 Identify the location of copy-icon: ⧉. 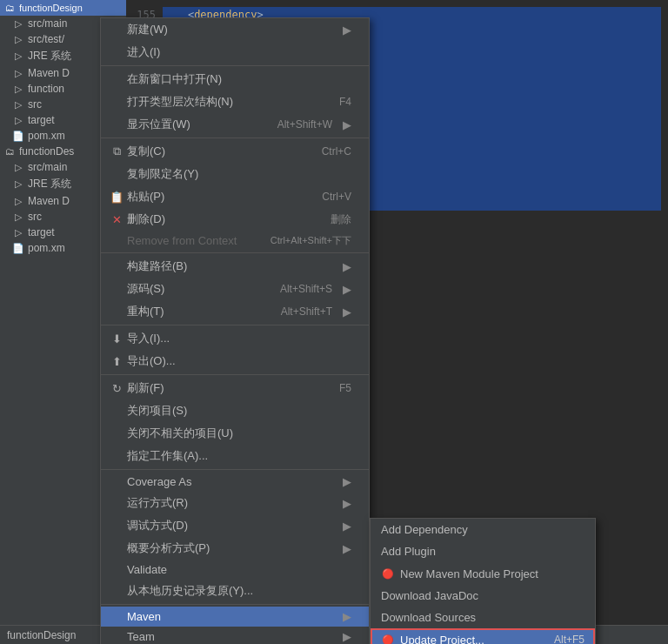
(117, 151).